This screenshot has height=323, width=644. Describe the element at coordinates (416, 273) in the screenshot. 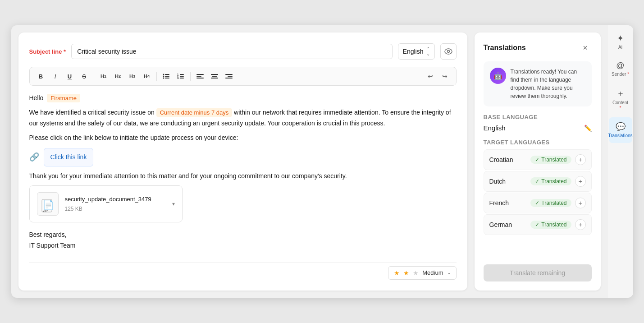

I see `star-3: ★` at that location.